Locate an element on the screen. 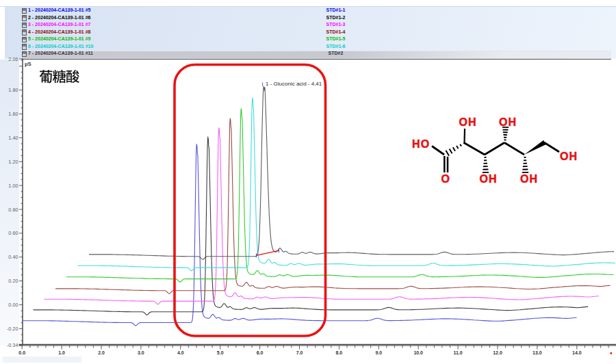  svg-text: 13.0 is located at coordinates (537, 353).